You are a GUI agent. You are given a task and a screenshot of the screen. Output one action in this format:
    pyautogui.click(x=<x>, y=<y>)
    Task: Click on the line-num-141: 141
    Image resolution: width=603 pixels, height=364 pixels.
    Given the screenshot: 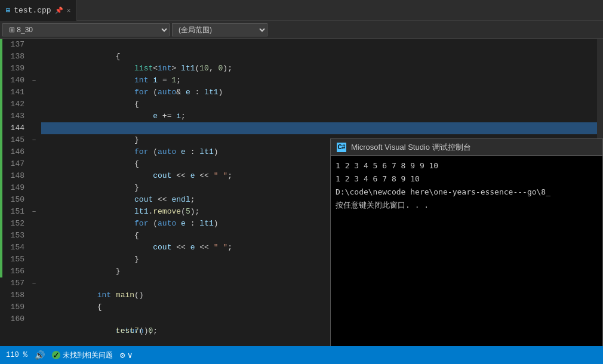 What is the action you would take?
    pyautogui.click(x=13, y=92)
    